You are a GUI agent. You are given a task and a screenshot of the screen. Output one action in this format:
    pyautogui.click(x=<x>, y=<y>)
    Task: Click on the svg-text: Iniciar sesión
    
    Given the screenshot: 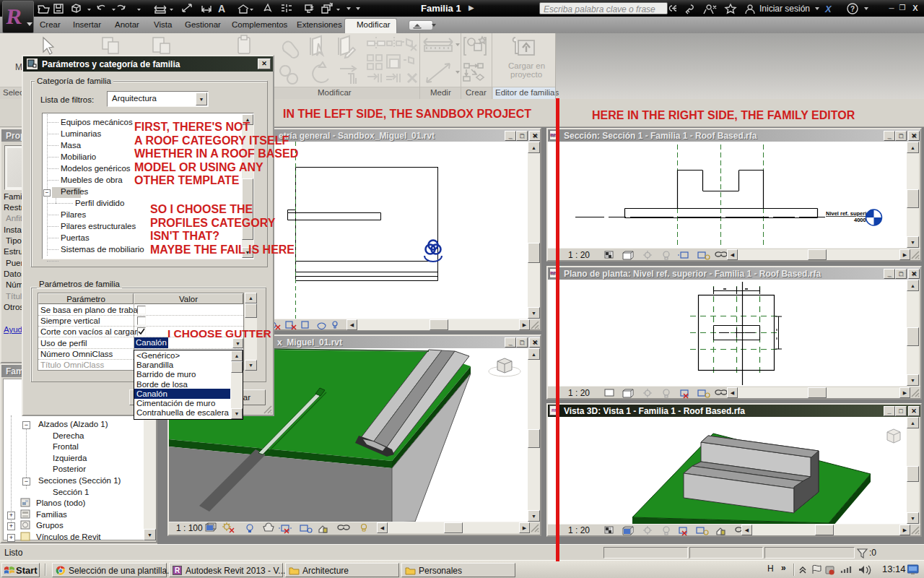 What is the action you would take?
    pyautogui.click(x=785, y=9)
    